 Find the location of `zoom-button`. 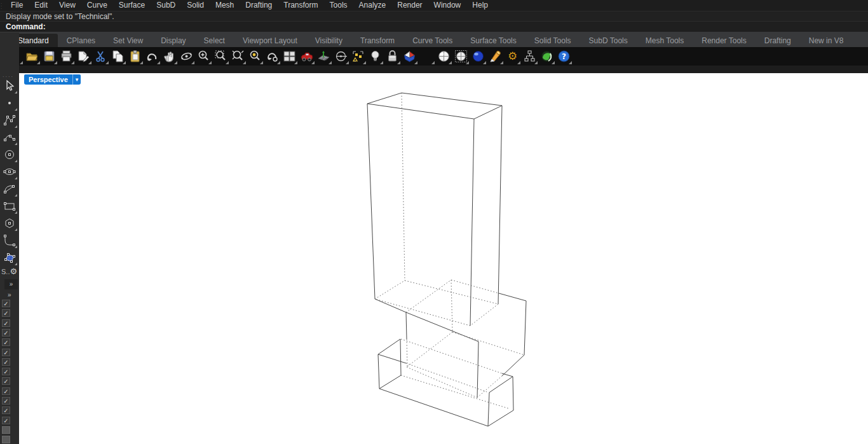

zoom-button is located at coordinates (203, 57).